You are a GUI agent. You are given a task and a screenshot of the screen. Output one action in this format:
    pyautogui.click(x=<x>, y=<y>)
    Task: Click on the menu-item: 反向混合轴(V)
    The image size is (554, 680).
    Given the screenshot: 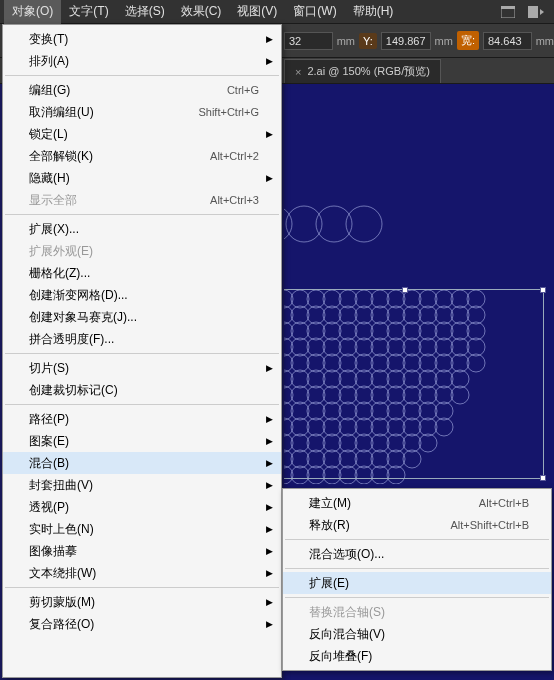 What is the action you would take?
    pyautogui.click(x=417, y=634)
    